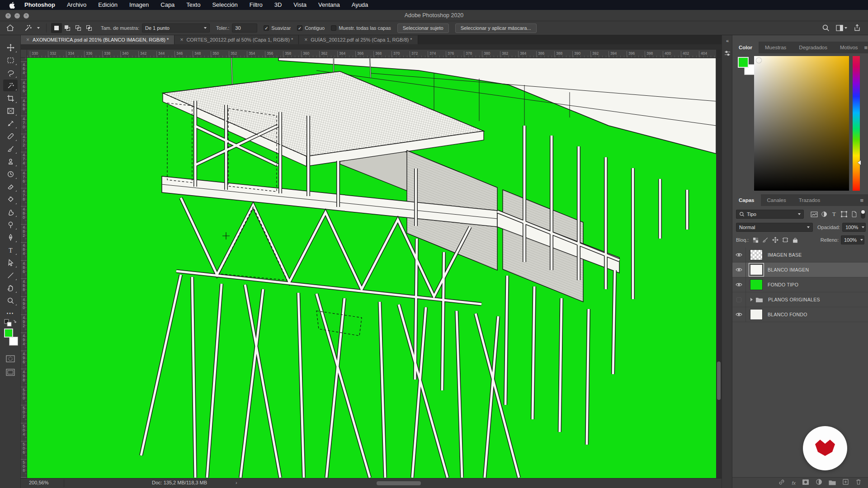  What do you see at coordinates (236, 483) in the screenshot?
I see `status-menu-chevron-icon: ›` at bounding box center [236, 483].